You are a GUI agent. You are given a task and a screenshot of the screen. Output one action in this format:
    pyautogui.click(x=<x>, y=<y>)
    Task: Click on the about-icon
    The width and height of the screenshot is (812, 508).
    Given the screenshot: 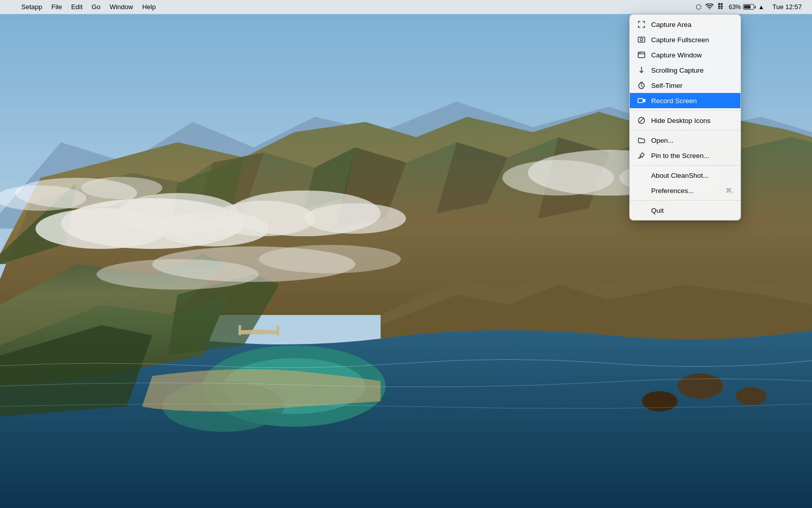 What is the action you would take?
    pyautogui.click(x=641, y=175)
    